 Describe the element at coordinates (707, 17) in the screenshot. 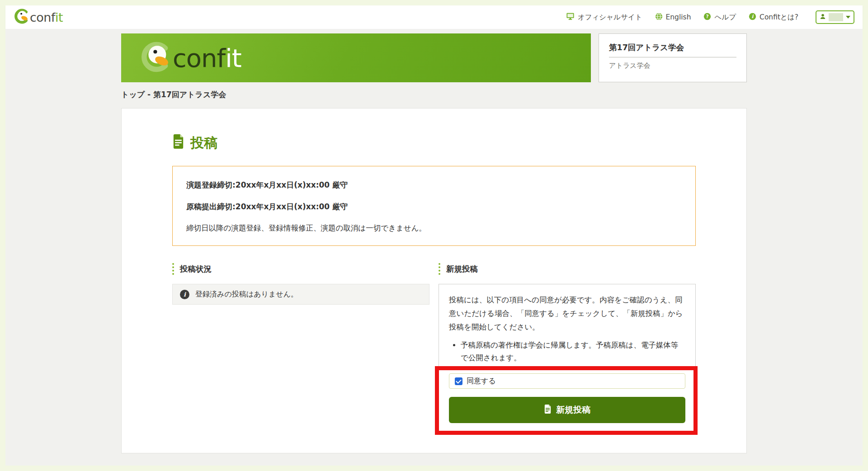

I see `help-icon: ?` at that location.